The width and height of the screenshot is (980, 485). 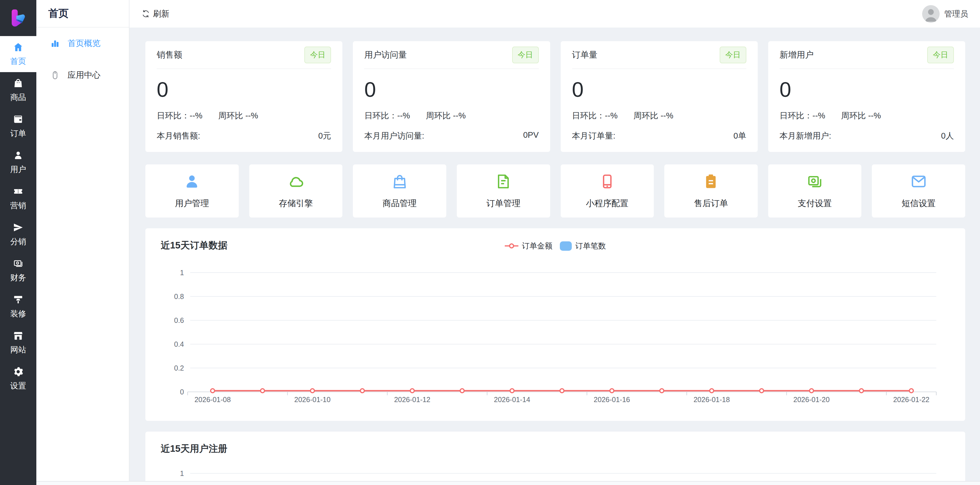 What do you see at coordinates (947, 136) in the screenshot?
I see `month-value: 0人` at bounding box center [947, 136].